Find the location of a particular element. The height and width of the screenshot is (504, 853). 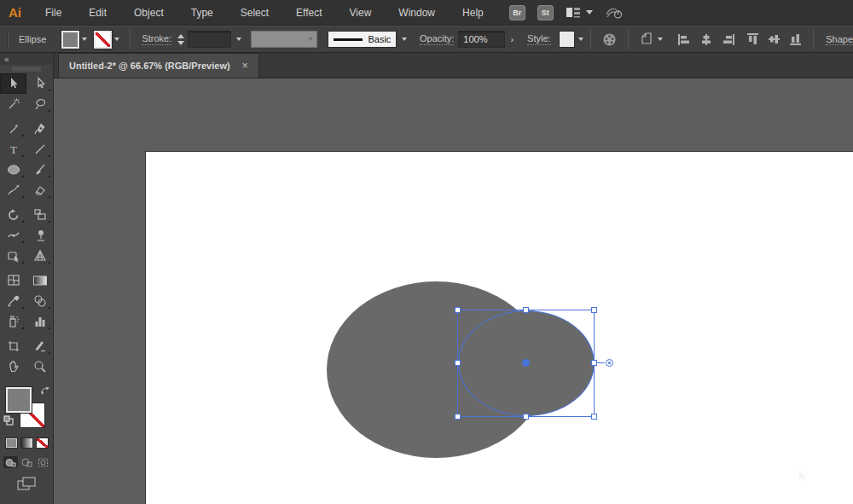

tool-line-segment is located at coordinates (39, 149).